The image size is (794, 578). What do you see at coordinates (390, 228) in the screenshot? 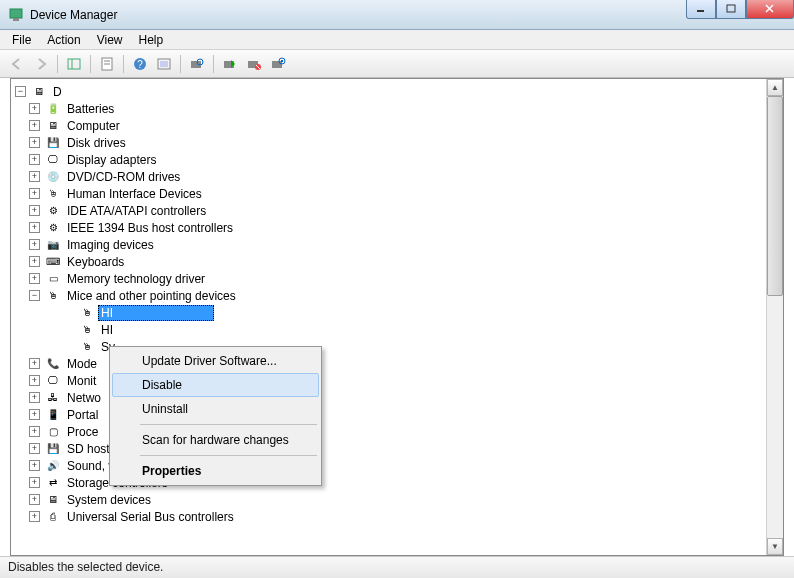
I see `tree-category: +IEEE 1394 Bus host controllers` at bounding box center [390, 228].